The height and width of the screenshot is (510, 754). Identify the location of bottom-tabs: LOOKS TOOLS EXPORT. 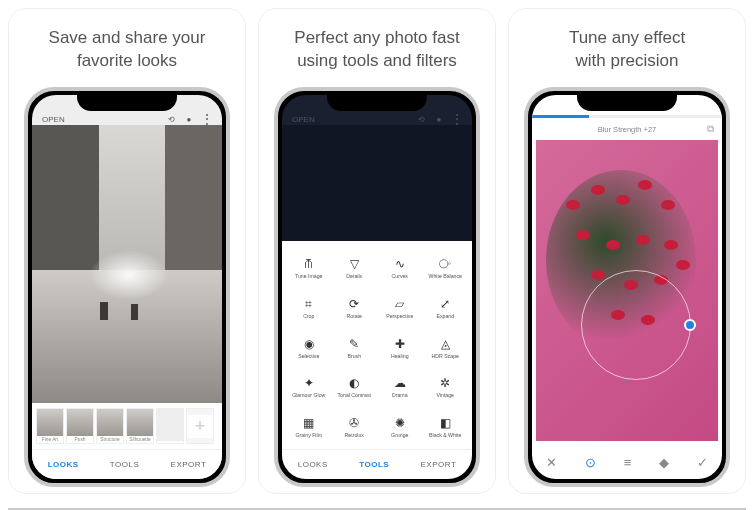
(377, 464).